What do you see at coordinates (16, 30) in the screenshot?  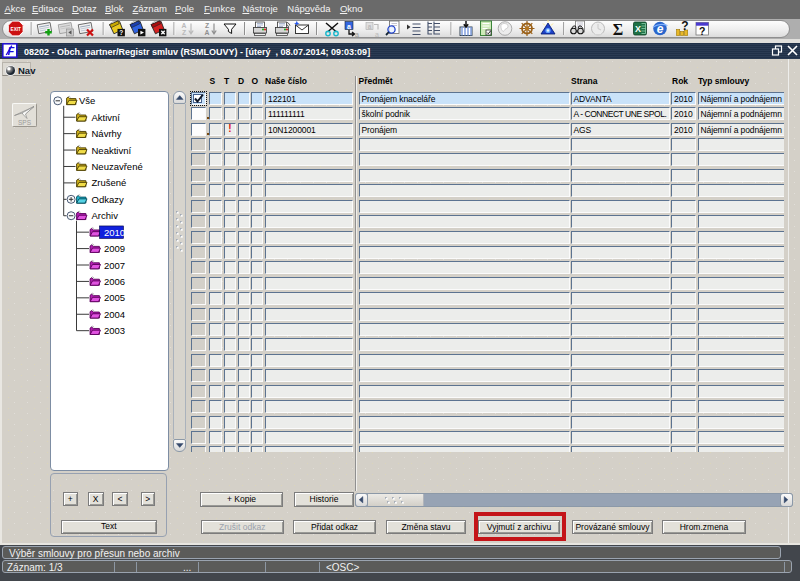 I see `svg-text: EXIT` at bounding box center [16, 30].